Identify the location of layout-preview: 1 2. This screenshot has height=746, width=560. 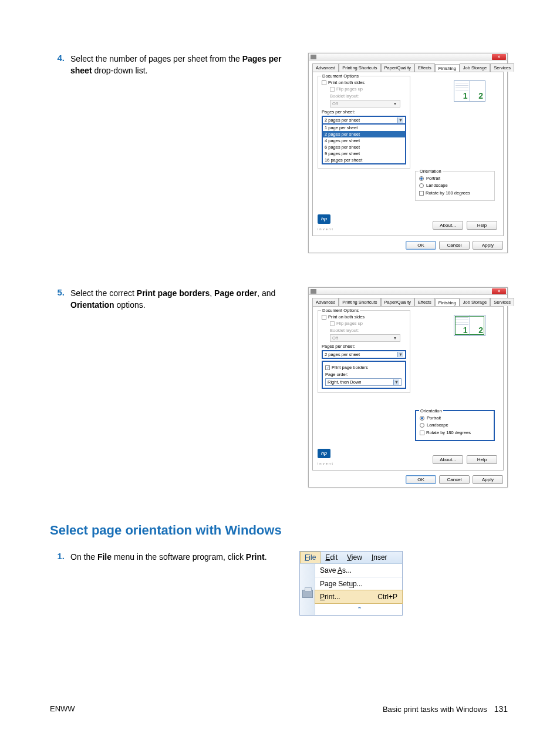
(470, 91).